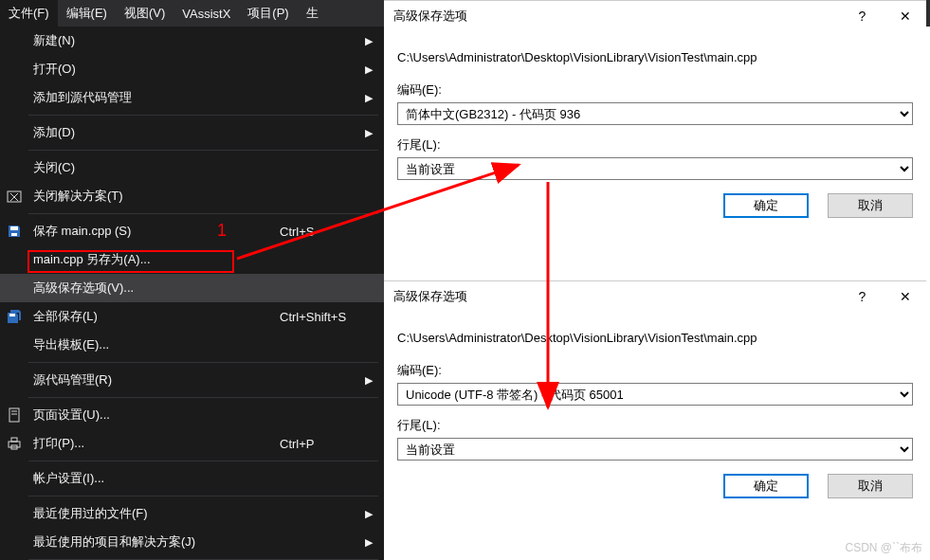 The height and width of the screenshot is (560, 930). I want to click on menu-item-label: 源代码管理(R), so click(154, 380).